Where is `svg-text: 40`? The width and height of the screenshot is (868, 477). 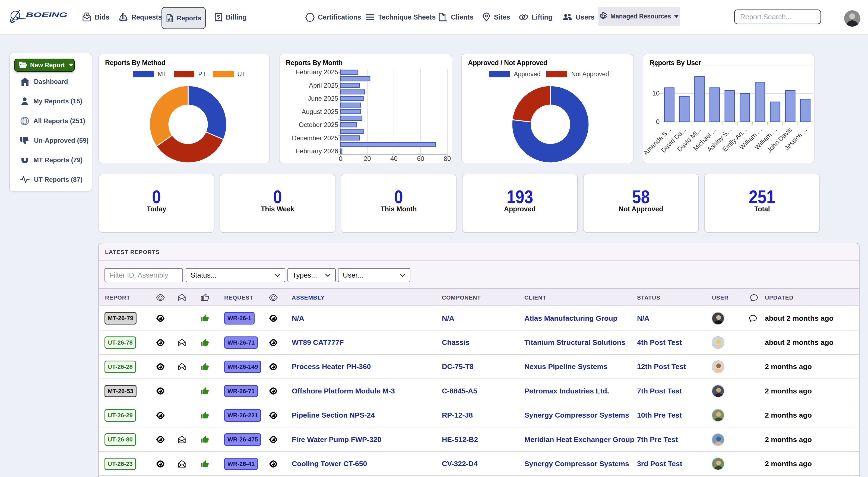
svg-text: 40 is located at coordinates (394, 159).